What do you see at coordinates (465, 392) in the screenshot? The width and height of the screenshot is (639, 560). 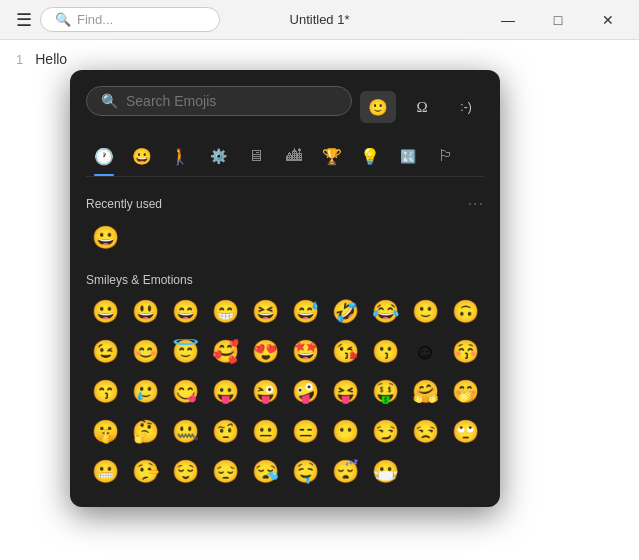 I see `emoji-cell: 🤭` at bounding box center [465, 392].